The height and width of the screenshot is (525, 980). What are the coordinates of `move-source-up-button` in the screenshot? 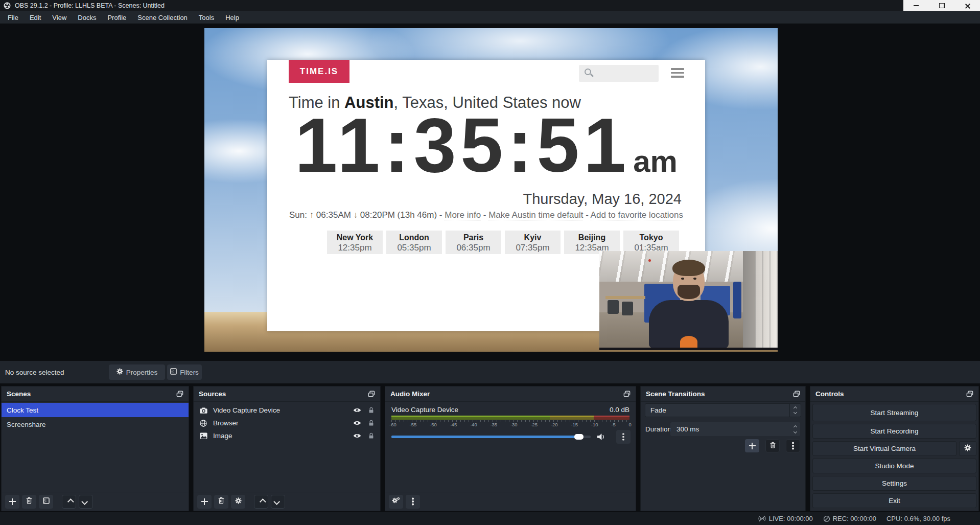 It's located at (261, 502).